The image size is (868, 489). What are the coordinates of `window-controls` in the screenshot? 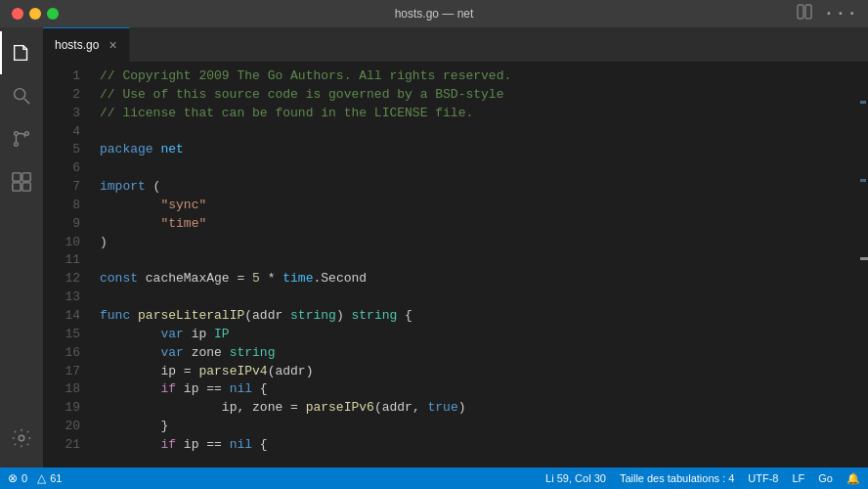 It's located at (35, 14).